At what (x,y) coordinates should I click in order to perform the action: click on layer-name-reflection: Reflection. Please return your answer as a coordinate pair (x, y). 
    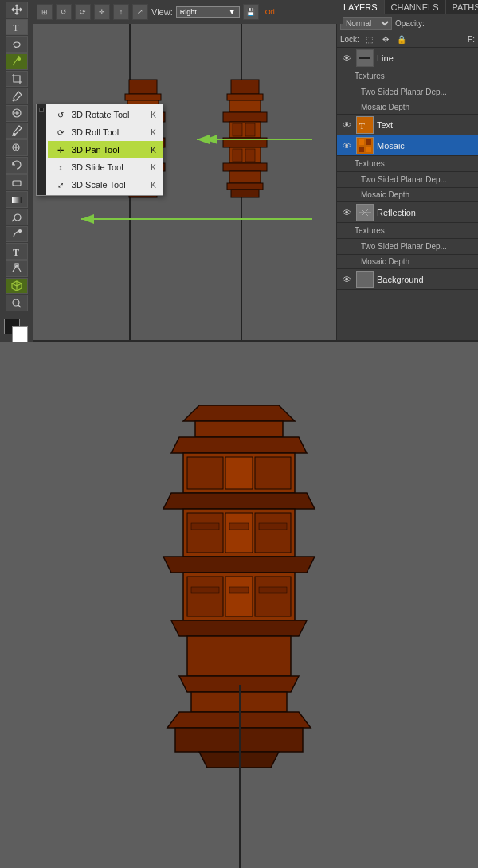
    Looking at the image, I should click on (425, 213).